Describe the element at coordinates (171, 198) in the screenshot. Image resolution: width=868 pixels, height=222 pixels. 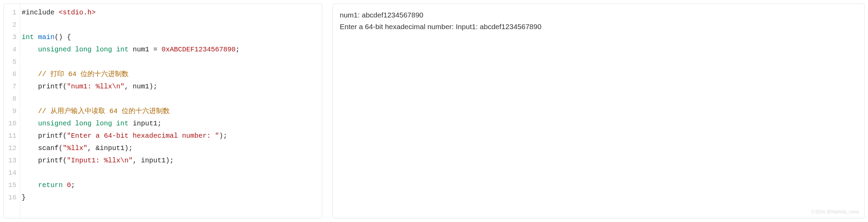
I see `code-line: }` at that location.